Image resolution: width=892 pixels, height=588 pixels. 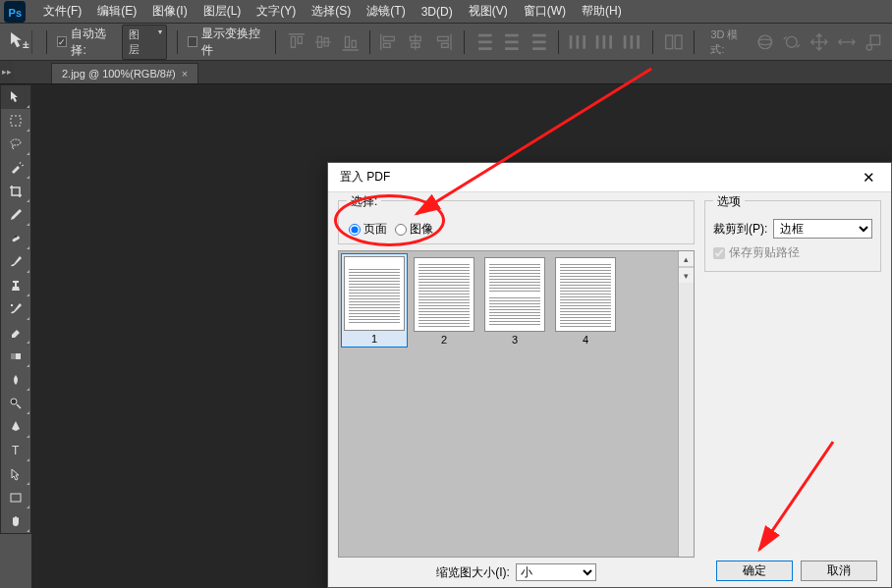 I want to click on radio-image-input, so click(x=401, y=230).